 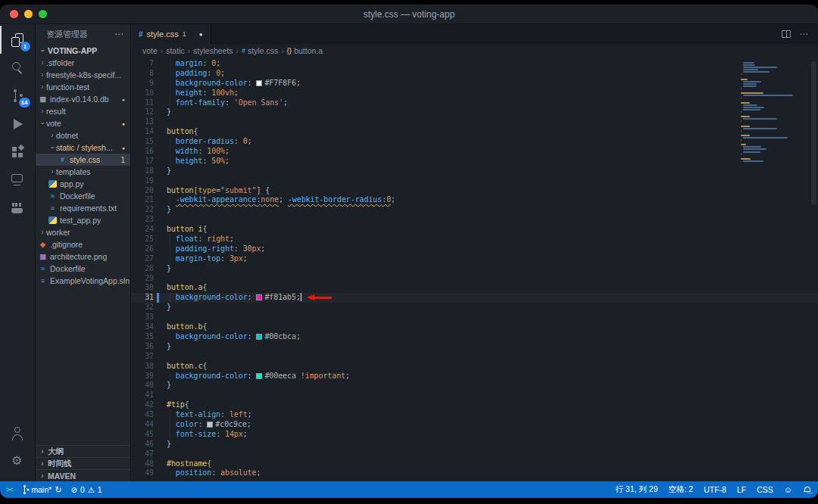 I want to click on tree-item: ›templates, so click(x=83, y=172).